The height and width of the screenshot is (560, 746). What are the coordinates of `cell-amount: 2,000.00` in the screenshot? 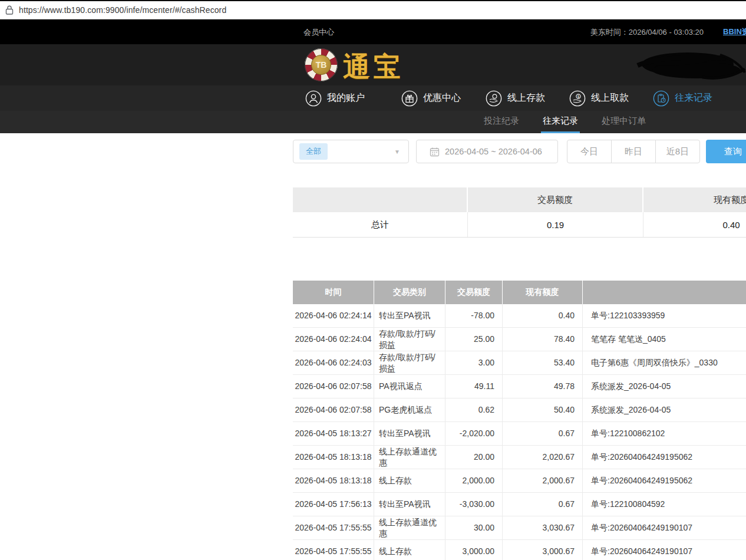 It's located at (474, 481).